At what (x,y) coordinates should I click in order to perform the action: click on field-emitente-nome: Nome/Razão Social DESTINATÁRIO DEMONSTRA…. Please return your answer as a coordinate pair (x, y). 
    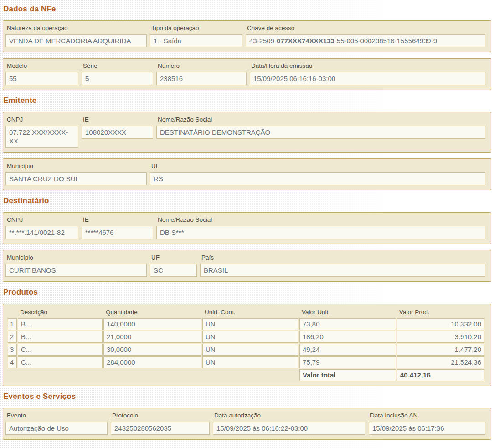
    Looking at the image, I should click on (321, 127).